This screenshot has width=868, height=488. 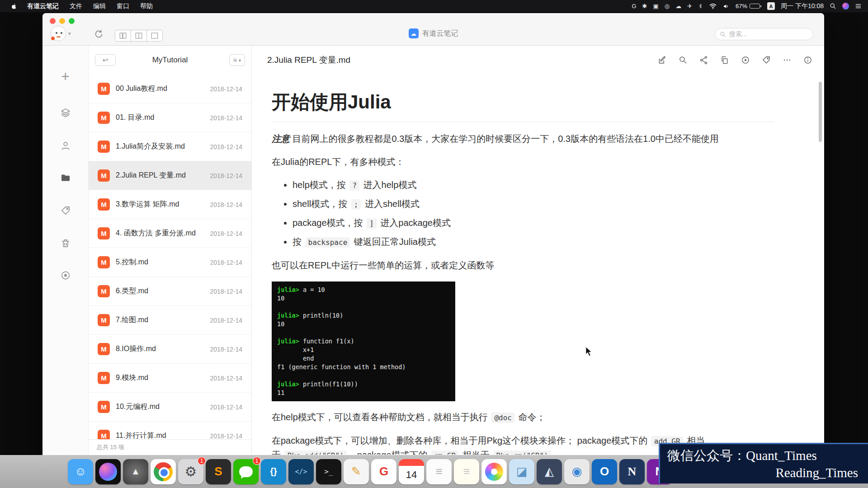 What do you see at coordinates (170, 118) in the screenshot?
I see `file-list-item: M01. 目录.md2018-12-14` at bounding box center [170, 118].